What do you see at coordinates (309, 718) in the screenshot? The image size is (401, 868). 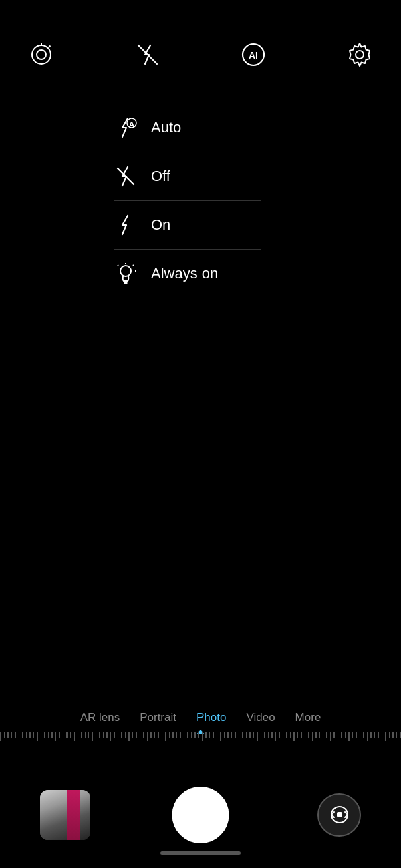 I see `tab-more: More` at bounding box center [309, 718].